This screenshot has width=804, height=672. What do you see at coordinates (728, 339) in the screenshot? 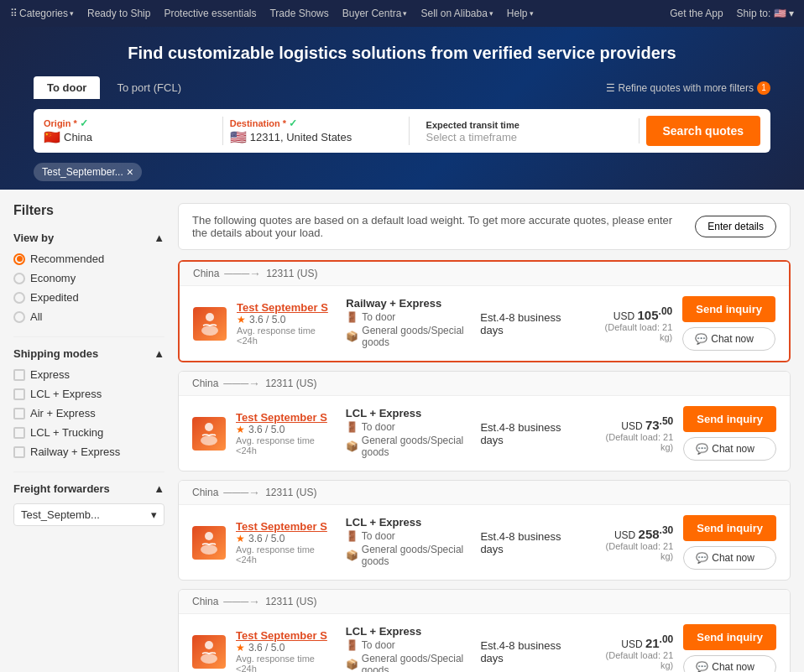
I see `chat-now-btn-1: 💬 Chat now` at bounding box center [728, 339].